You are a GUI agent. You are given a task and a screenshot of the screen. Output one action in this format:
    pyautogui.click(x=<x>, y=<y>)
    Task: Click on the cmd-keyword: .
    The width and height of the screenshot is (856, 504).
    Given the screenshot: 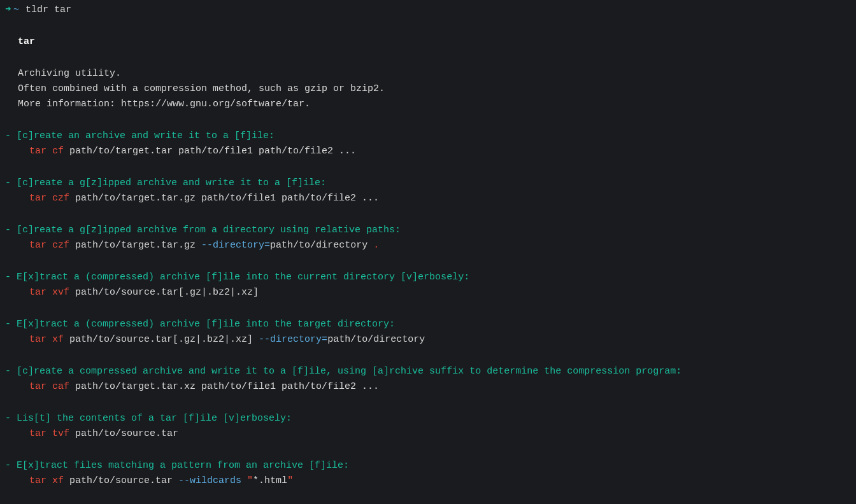 What is the action you would take?
    pyautogui.click(x=376, y=246)
    